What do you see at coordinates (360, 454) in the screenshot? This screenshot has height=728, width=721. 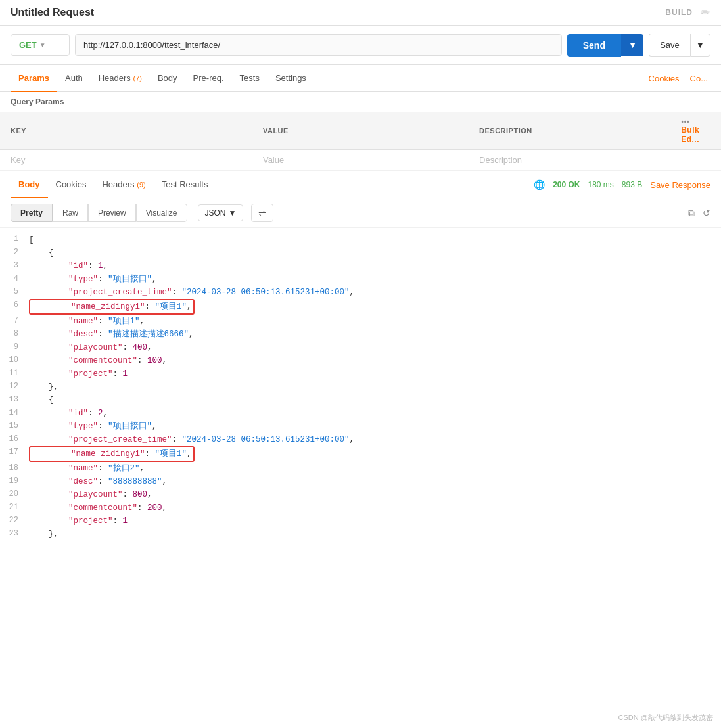 I see `json-line: 17 "name_zidingyi": "项目1",` at bounding box center [360, 454].